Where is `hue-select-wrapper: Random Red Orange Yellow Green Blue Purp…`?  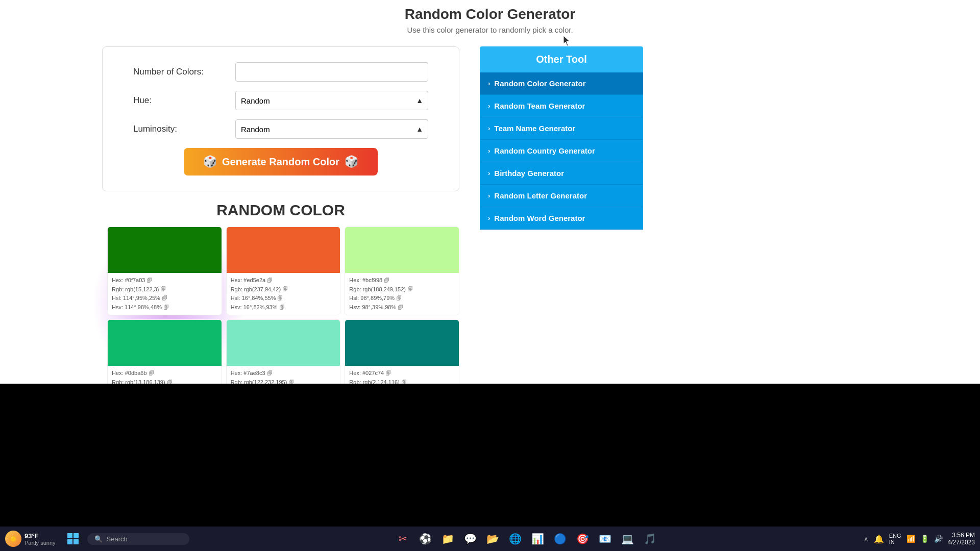 hue-select-wrapper: Random Red Orange Yellow Green Blue Purp… is located at coordinates (332, 101).